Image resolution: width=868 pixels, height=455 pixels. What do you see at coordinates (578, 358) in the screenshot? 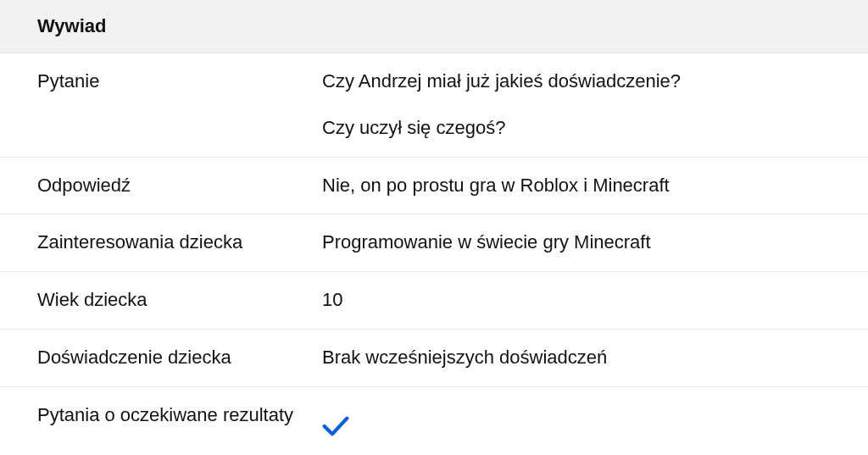
I see `row-value: Brak wcześniejszych doświadczeń` at bounding box center [578, 358].